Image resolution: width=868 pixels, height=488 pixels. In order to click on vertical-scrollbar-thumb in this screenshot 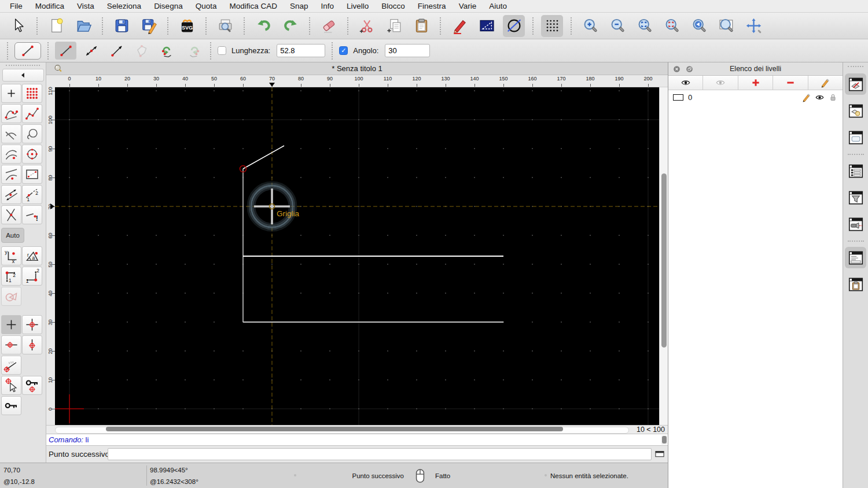, I will do `click(664, 260)`.